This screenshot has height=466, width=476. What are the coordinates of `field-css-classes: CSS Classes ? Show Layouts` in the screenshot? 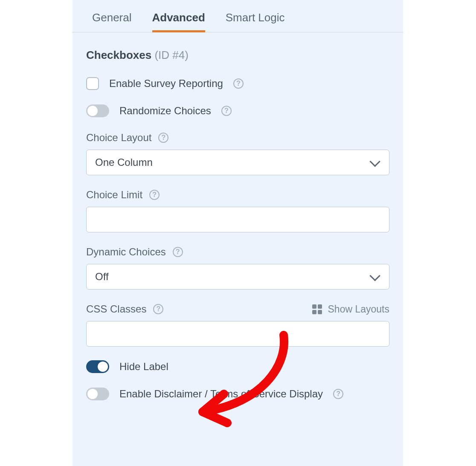 It's located at (238, 325).